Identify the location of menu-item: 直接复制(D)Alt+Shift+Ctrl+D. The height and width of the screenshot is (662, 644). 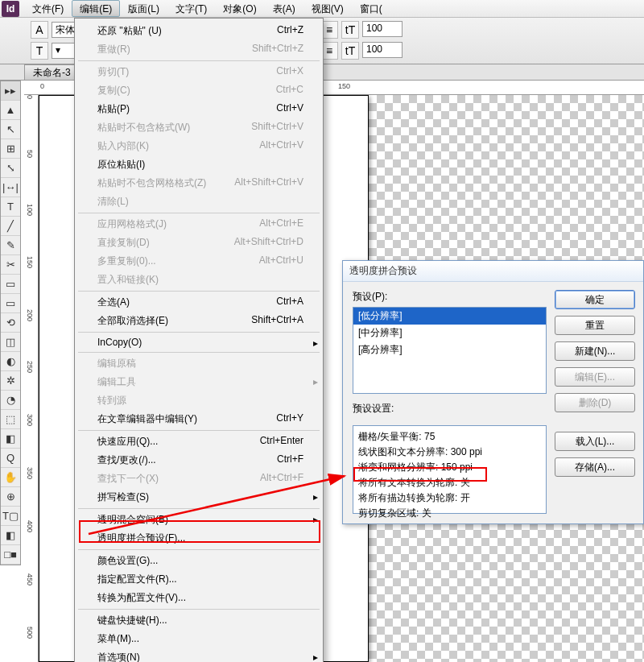
(199, 243).